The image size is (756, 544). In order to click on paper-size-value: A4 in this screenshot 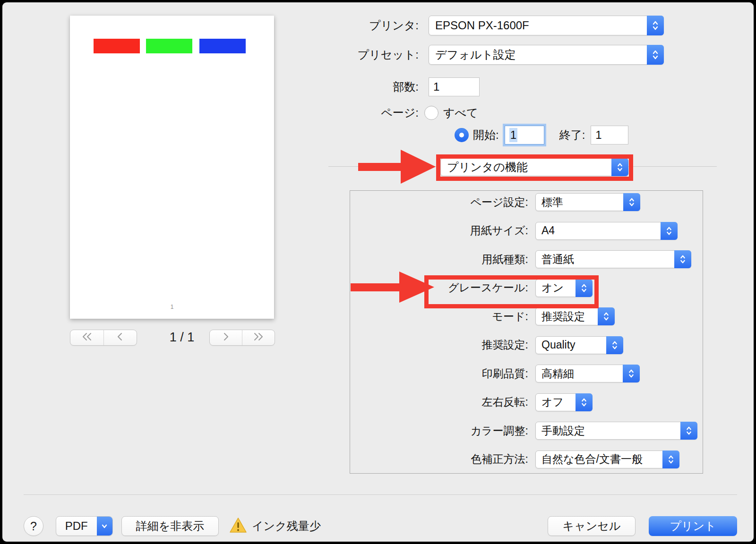, I will do `click(598, 230)`.